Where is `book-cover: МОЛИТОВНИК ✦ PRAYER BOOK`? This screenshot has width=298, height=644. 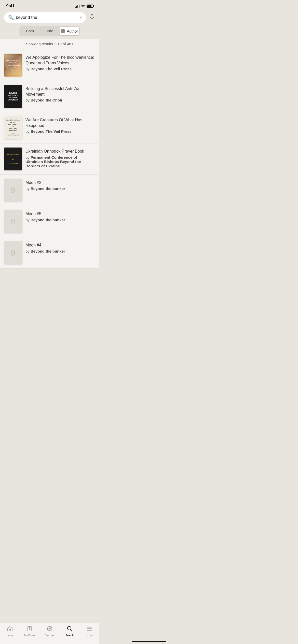
book-cover: МОЛИТОВНИК ✦ PRAYER BOOK is located at coordinates (13, 159).